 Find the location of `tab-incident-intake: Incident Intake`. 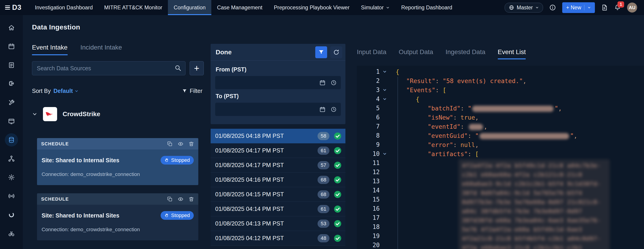

tab-incident-intake: Incident Intake is located at coordinates (101, 49).